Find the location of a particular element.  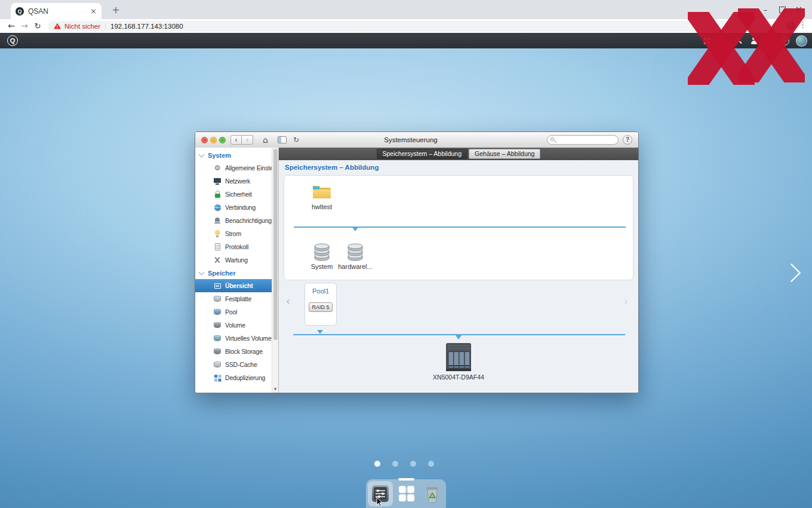

browser-reload-button is located at coordinates (38, 26).